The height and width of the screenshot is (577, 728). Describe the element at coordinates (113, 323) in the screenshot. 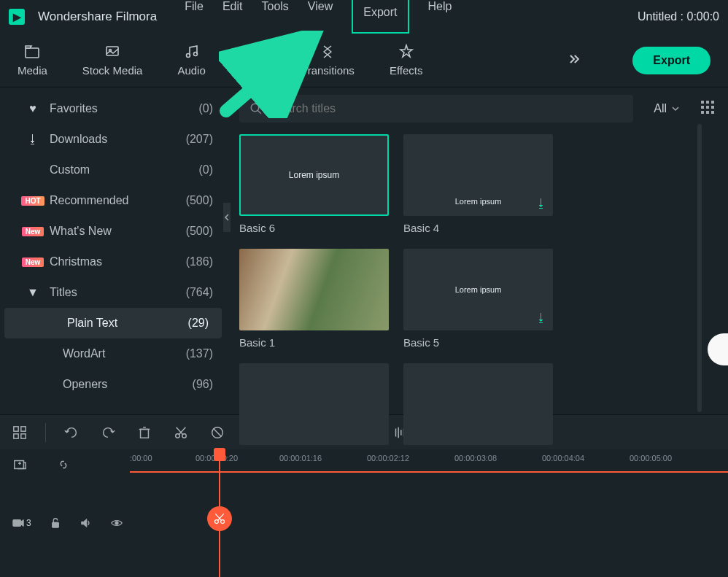

I see `sidebar-item-plain-text: Plain Text (29)` at that location.